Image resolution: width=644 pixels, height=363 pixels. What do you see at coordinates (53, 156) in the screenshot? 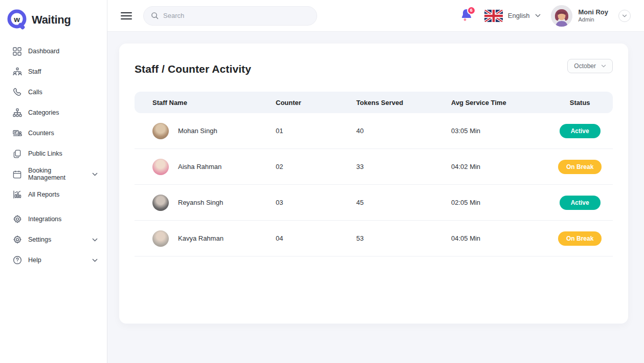
I see `sidebar-nav: Dashboard Staff Calls` at bounding box center [53, 156].